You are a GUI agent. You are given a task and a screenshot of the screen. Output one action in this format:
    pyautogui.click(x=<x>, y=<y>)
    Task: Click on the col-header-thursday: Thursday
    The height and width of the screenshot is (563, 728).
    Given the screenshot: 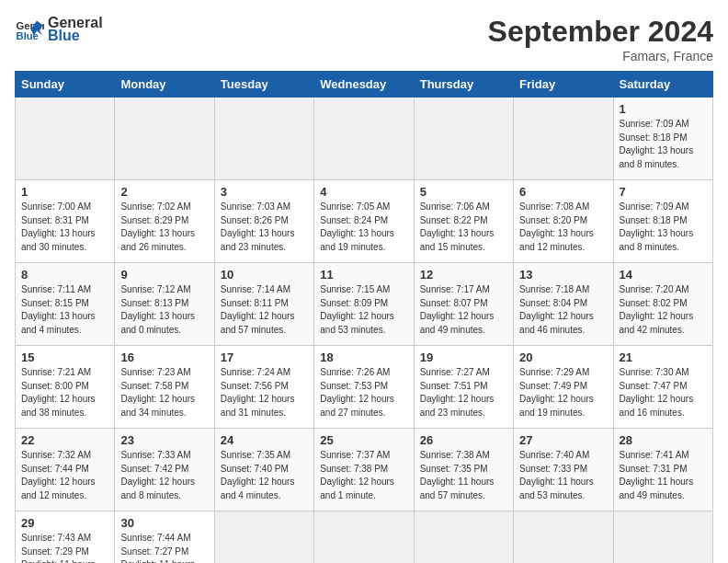 What is the action you would take?
    pyautogui.click(x=463, y=85)
    